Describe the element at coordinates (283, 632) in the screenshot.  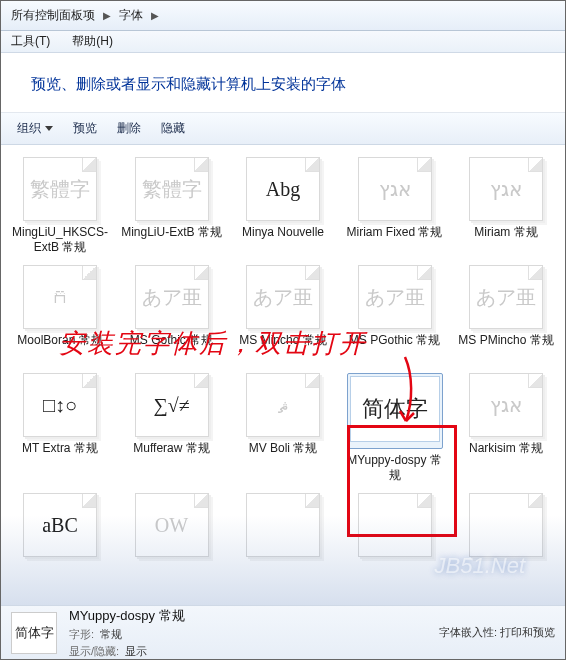
I see `details-pane: 简体字 MYuppy-dospy 常规 字形: 常规 显示/隐藏: 显示 字体嵌…` at that location.